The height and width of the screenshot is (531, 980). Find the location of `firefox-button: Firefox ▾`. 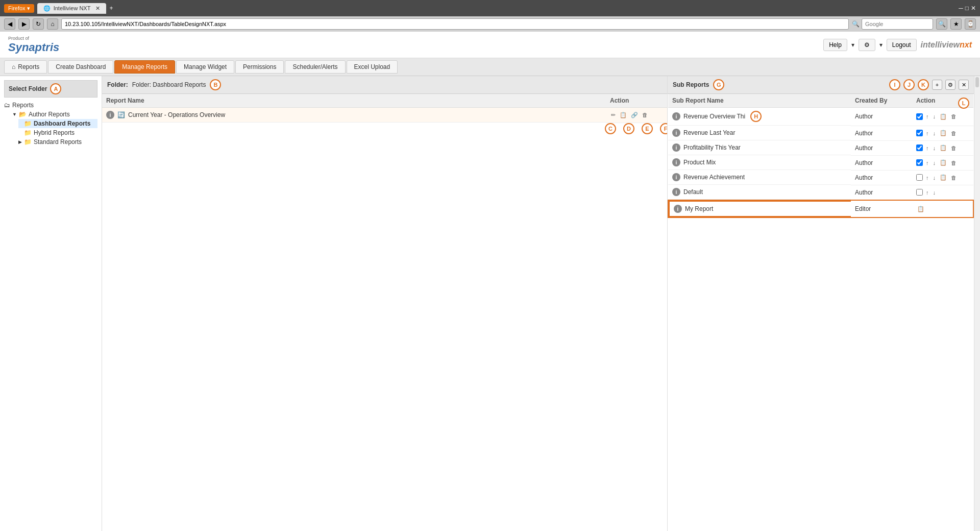

firefox-button: Firefox ▾ is located at coordinates (19, 8).